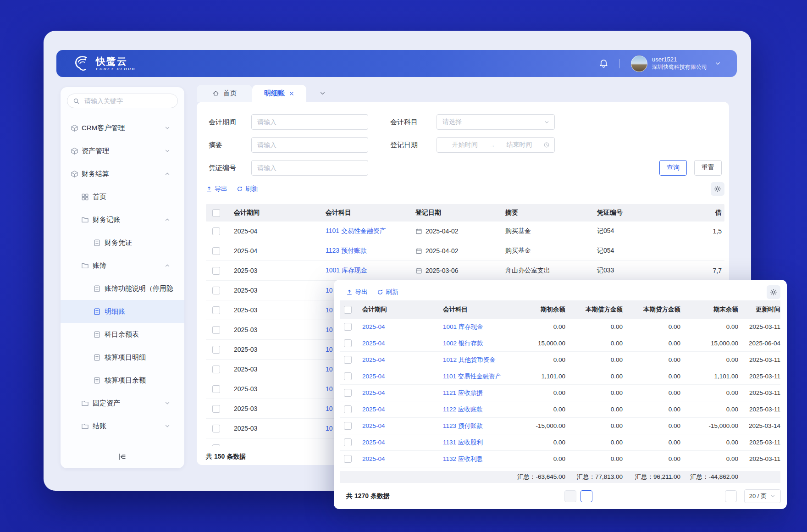 The height and width of the screenshot is (532, 807). I want to click on account-link: 1002 银行存款, so click(472, 344).